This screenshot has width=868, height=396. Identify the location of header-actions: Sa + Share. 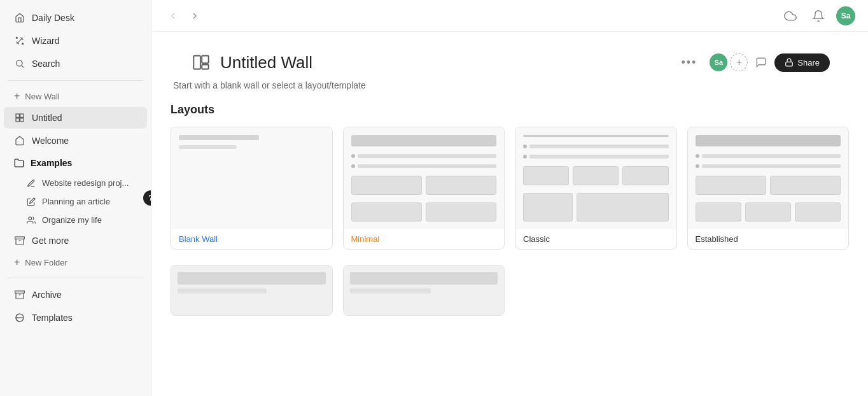
(770, 62).